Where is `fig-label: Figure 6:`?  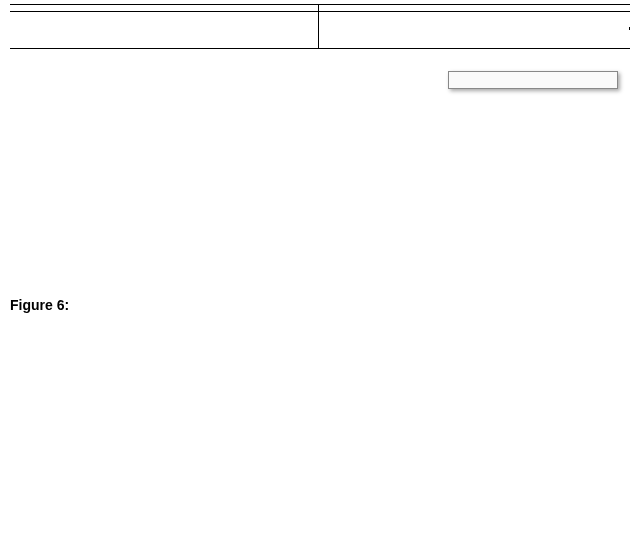
fig-label: Figure 6: is located at coordinates (40, 305).